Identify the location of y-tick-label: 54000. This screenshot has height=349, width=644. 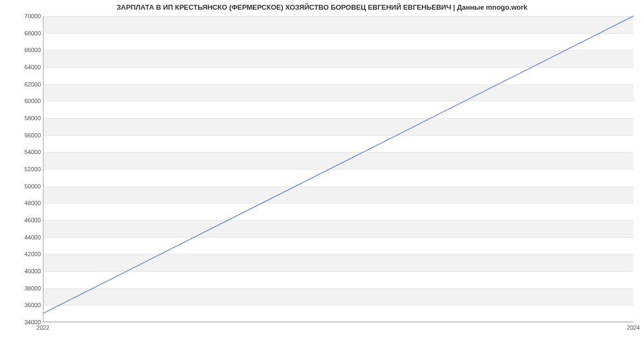
(27, 152).